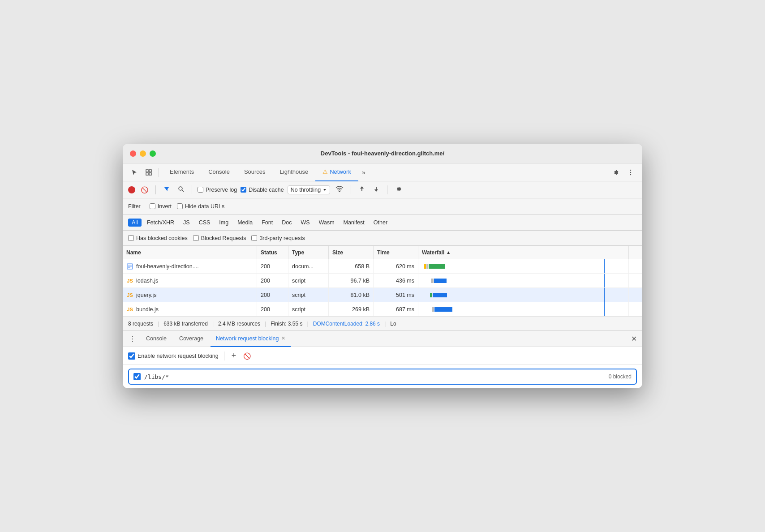  Describe the element at coordinates (273, 253) in the screenshot. I see `th-status: Status` at that location.